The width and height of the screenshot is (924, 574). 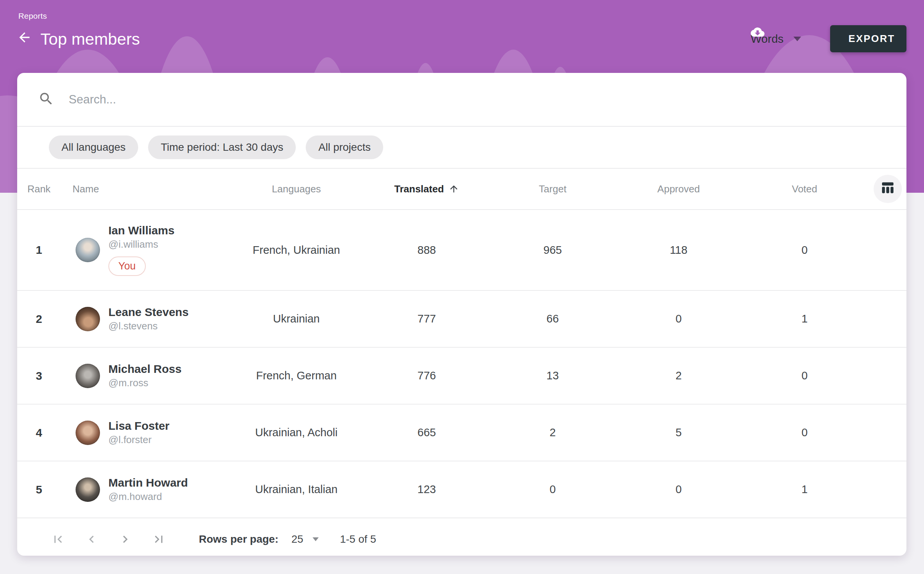 What do you see at coordinates (296, 250) in the screenshot?
I see `languages-cell: French, Ukrainian` at bounding box center [296, 250].